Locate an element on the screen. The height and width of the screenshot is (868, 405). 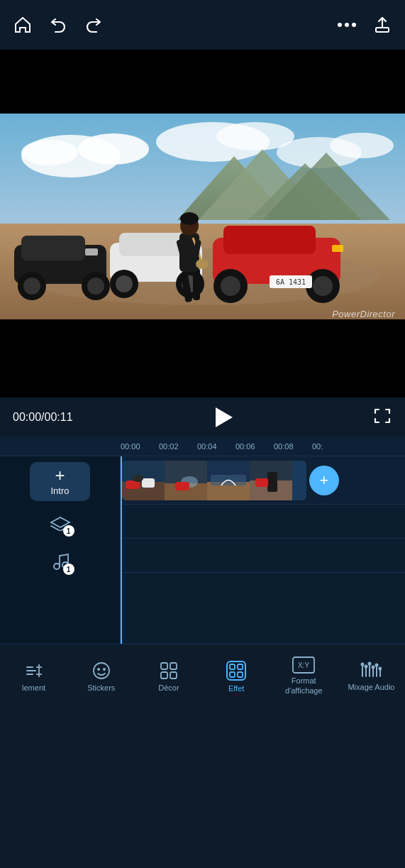
export-button is located at coordinates (382, 25).